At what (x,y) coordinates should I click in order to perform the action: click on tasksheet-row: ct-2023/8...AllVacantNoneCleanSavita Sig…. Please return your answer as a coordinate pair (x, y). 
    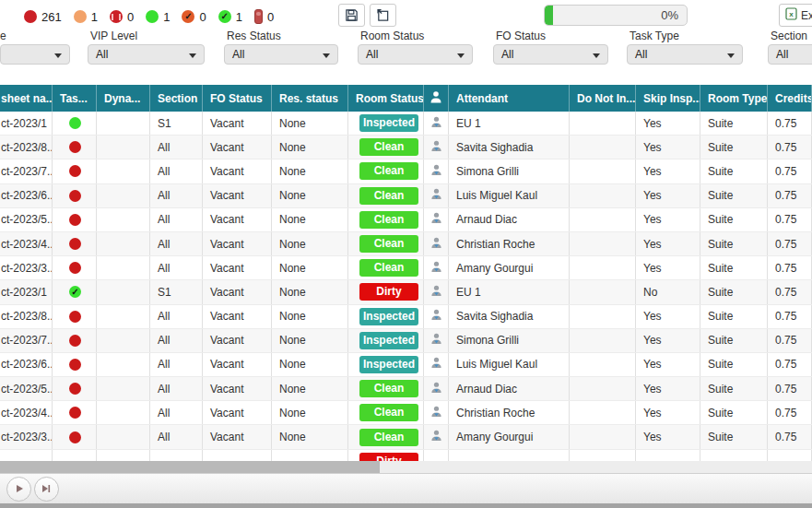
    Looking at the image, I should click on (406, 148).